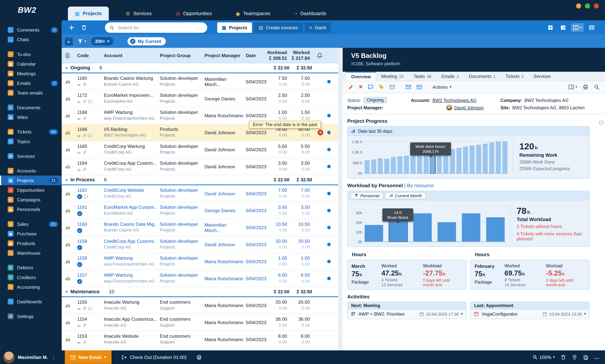 The width and height of the screenshot is (605, 364). Describe the element at coordinates (31, 141) in the screenshot. I see `sidebar-item-topics: #Topics` at that location.